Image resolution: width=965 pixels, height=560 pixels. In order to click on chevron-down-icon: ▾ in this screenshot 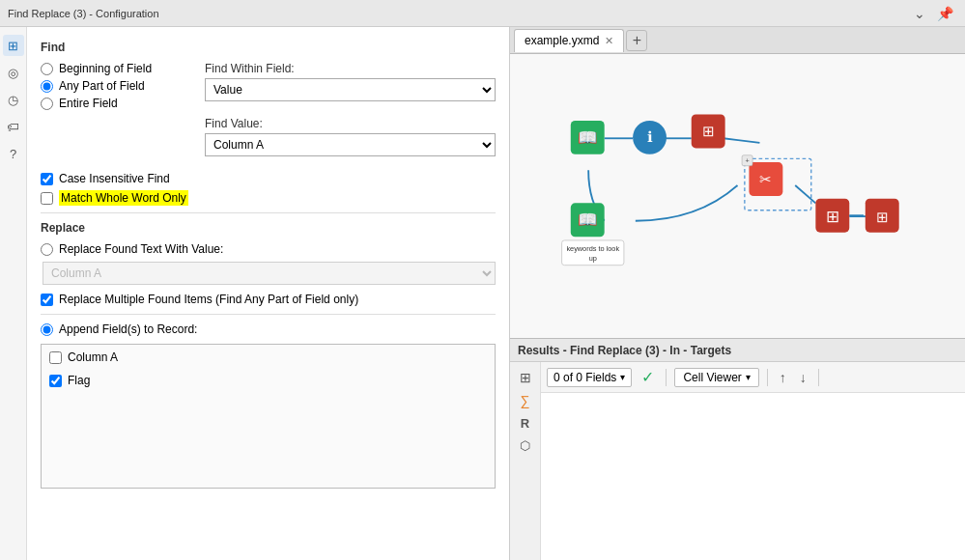, I will do `click(622, 377)`.